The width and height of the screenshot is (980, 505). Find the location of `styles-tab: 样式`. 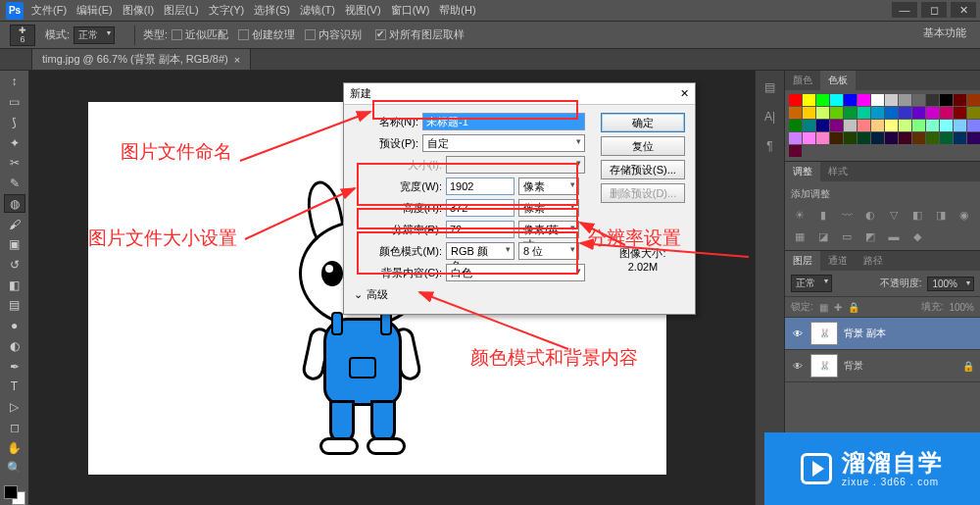

styles-tab: 样式 is located at coordinates (838, 172).